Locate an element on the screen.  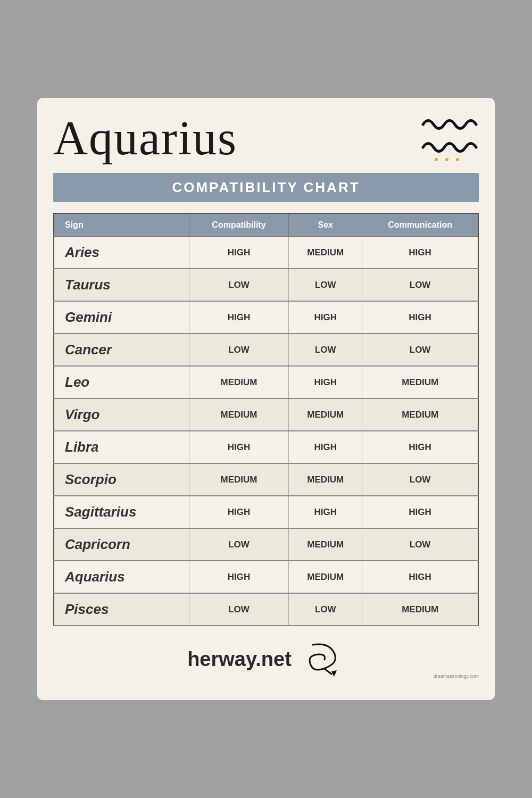
col-header-communication: Communication is located at coordinates (420, 225).